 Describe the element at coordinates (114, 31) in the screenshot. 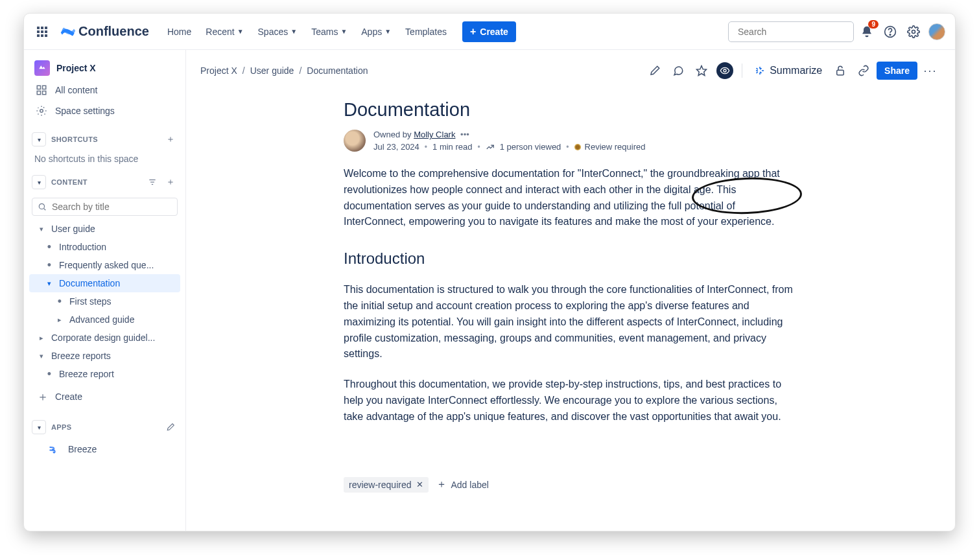

I see `product-name: Confluence` at that location.